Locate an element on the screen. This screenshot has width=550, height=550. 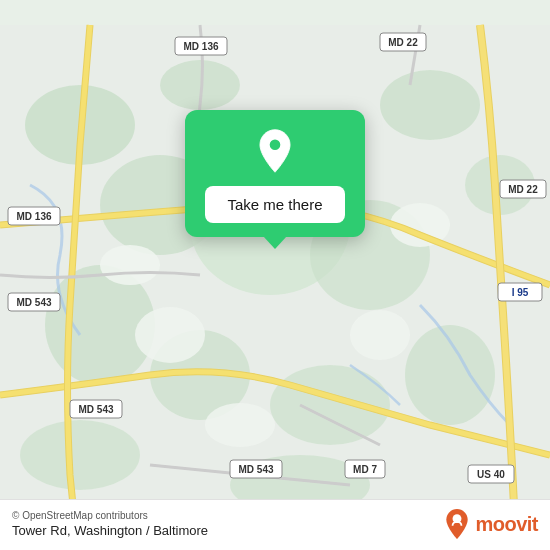
moovit-brand-icon is located at coordinates (457, 524).